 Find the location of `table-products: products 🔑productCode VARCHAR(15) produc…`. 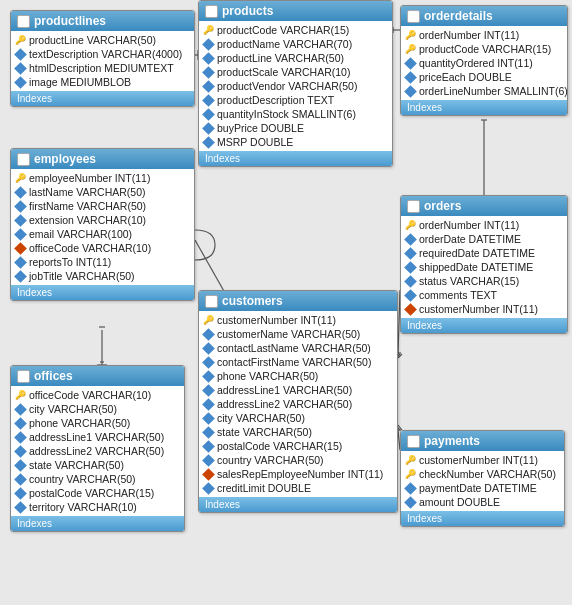

table-products: products 🔑productCode VARCHAR(15) produc… is located at coordinates (296, 84).